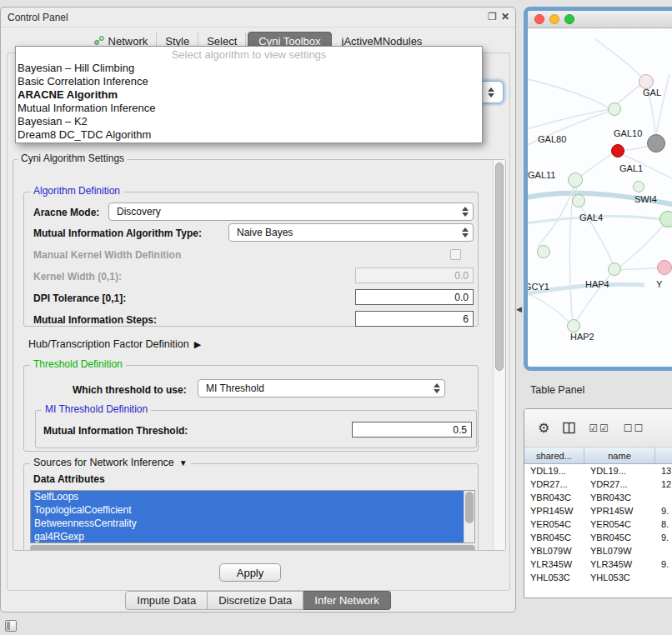  Describe the element at coordinates (455, 255) in the screenshot. I see `manual-kernel-width-checkbox` at that location.